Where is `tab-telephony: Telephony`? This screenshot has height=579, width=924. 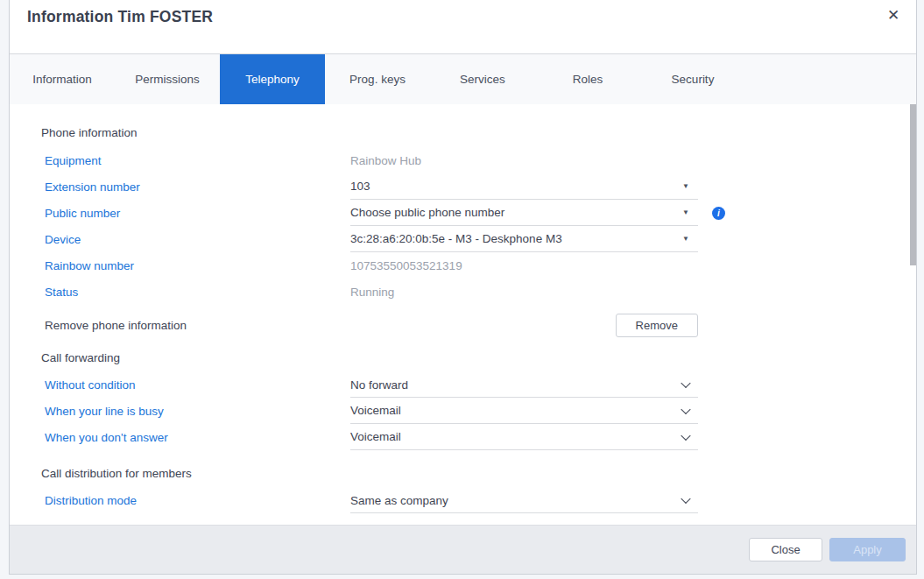 tab-telephony: Telephony is located at coordinates (272, 79).